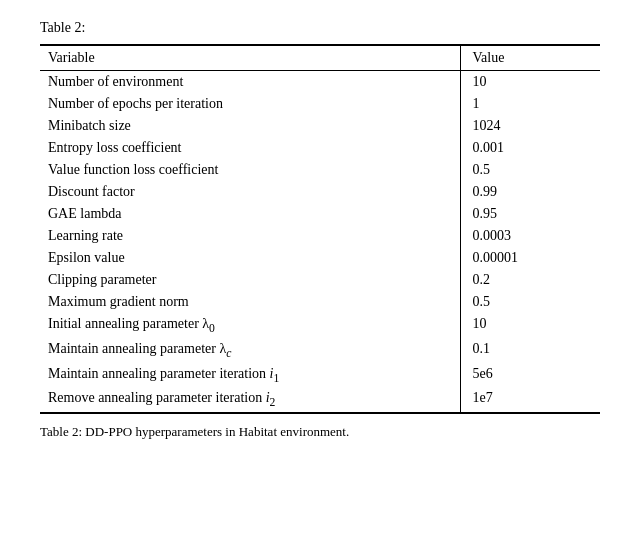 Image resolution: width=640 pixels, height=556 pixels. I want to click on table-row: Maximum gradient norm0.5, so click(320, 302).